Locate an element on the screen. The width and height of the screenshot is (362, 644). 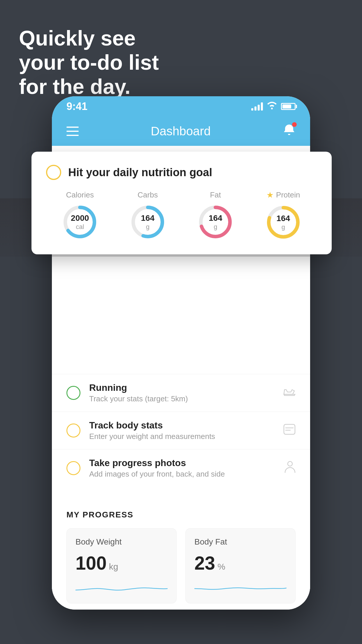
progress-cards: Body Weight 100 kg Body Fat 23 is located at coordinates (181, 566).